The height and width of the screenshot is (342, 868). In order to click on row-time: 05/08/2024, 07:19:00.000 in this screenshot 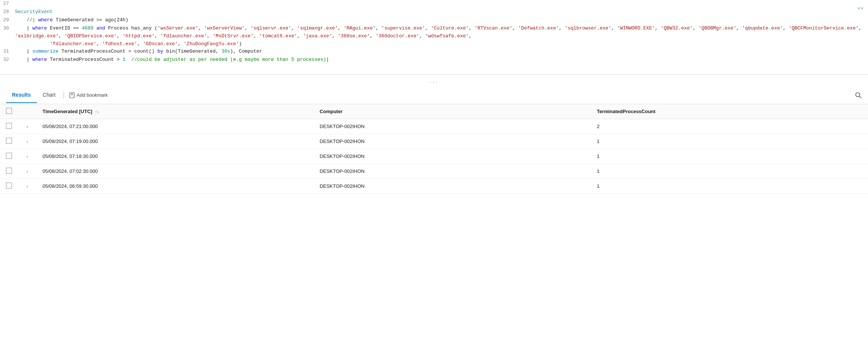, I will do `click(175, 142)`.